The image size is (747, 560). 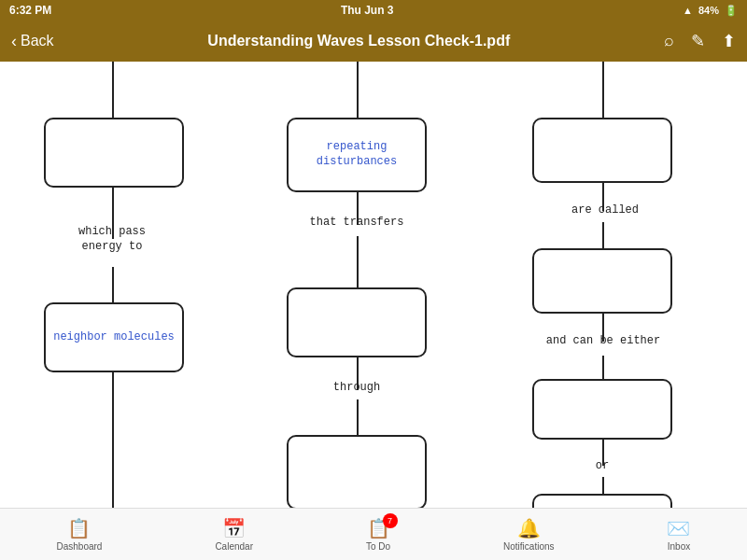 What do you see at coordinates (603, 90) in the screenshot?
I see `vline-right-top` at bounding box center [603, 90].